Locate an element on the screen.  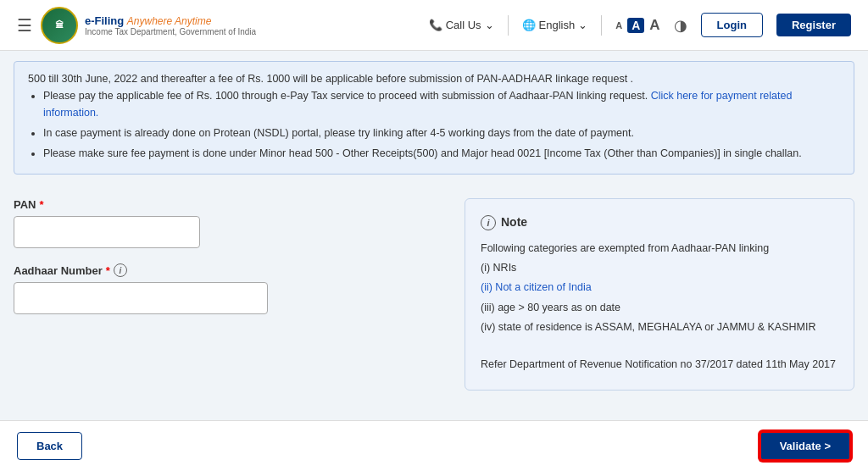
language-nav: 🌐 English ⌄ is located at coordinates (555, 25).